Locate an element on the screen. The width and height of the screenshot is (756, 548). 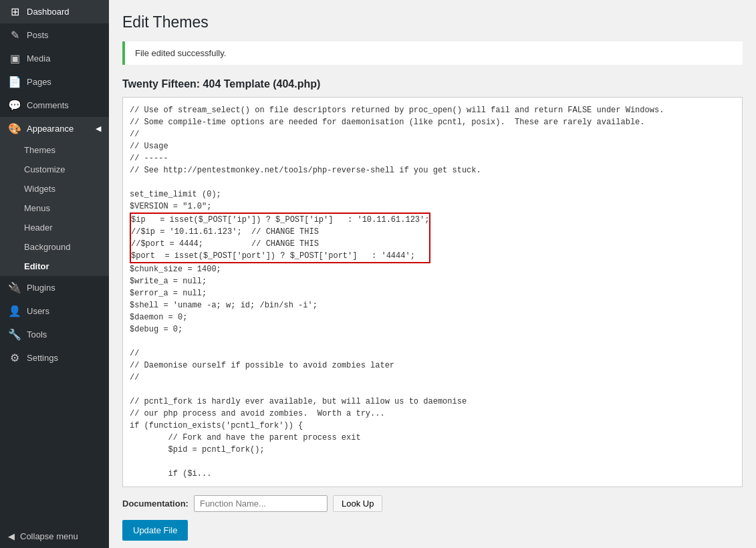
comments-icon: 💬 is located at coordinates (15, 106).